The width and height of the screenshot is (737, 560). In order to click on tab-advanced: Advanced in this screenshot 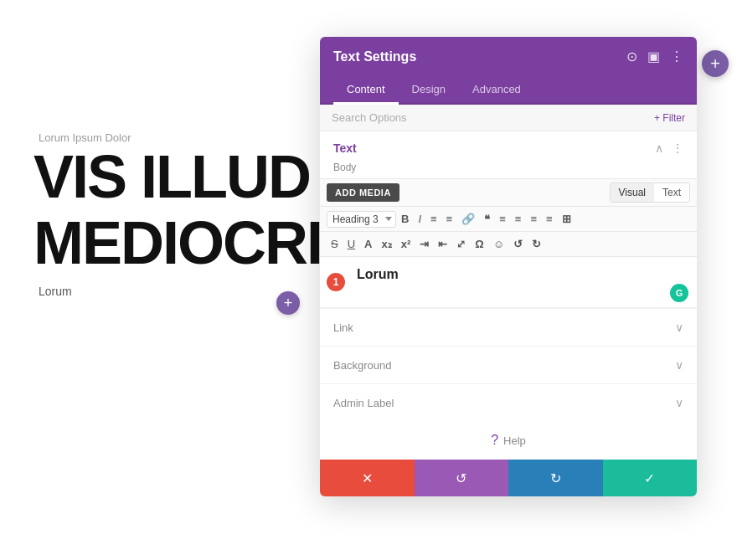, I will do `click(497, 90)`.